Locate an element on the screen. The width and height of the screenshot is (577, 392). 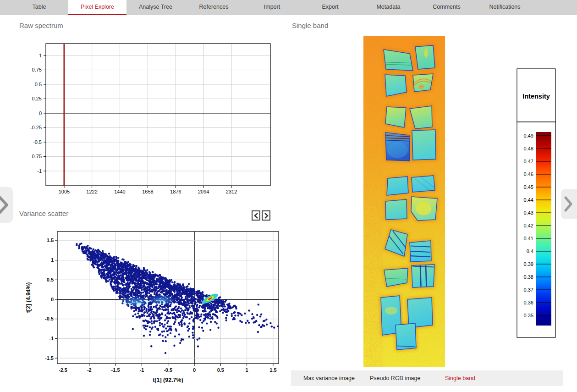
image-mode-pseudo-rgb-image: Pseudo RGB image is located at coordinates (395, 378).